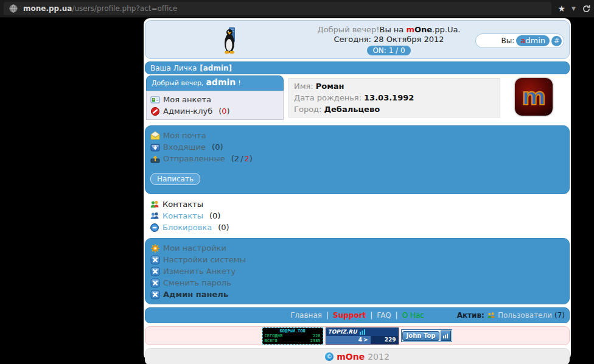  What do you see at coordinates (220, 82) in the screenshot?
I see `panel-username: admin` at bounding box center [220, 82].